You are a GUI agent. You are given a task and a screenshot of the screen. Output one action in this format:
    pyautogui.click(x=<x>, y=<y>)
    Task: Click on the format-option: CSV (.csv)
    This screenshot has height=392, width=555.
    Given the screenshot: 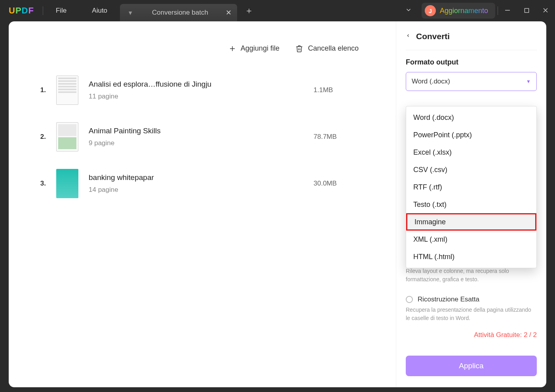 What is the action you would take?
    pyautogui.click(x=471, y=170)
    